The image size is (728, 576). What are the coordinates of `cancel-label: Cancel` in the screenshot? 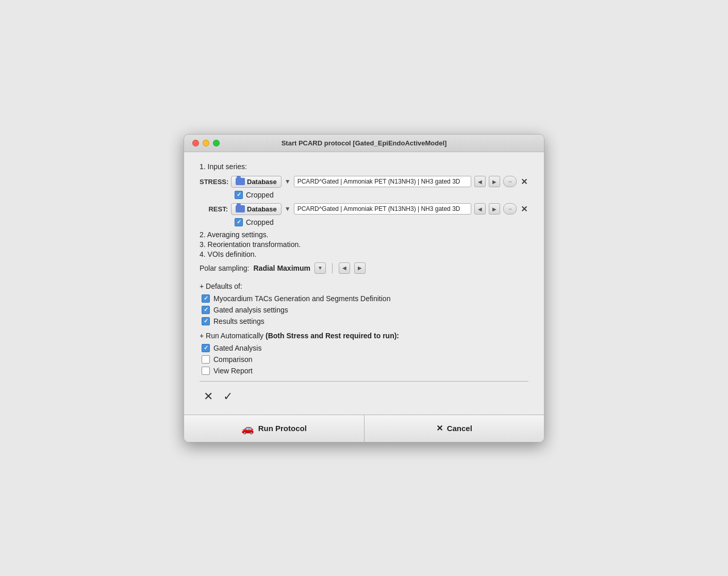 It's located at (460, 428).